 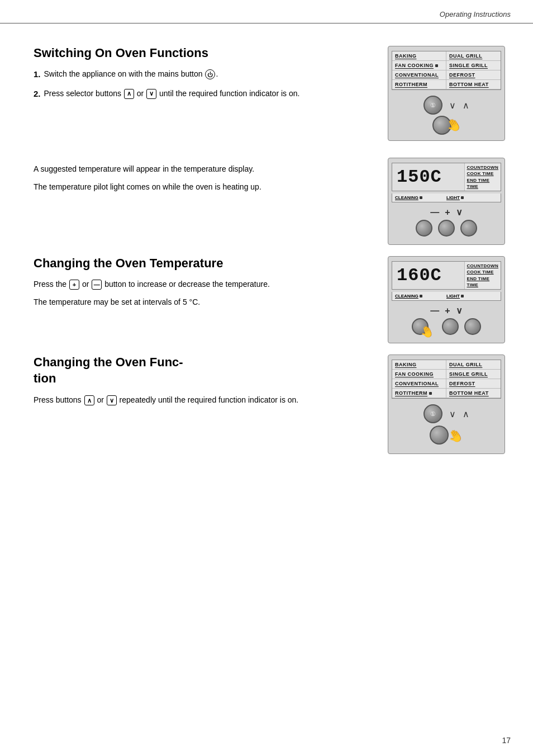 What do you see at coordinates (449, 300) in the screenshot?
I see `section3-right: 160C COUNTDOWN COOK TIME END TIME TIME C…` at bounding box center [449, 300].